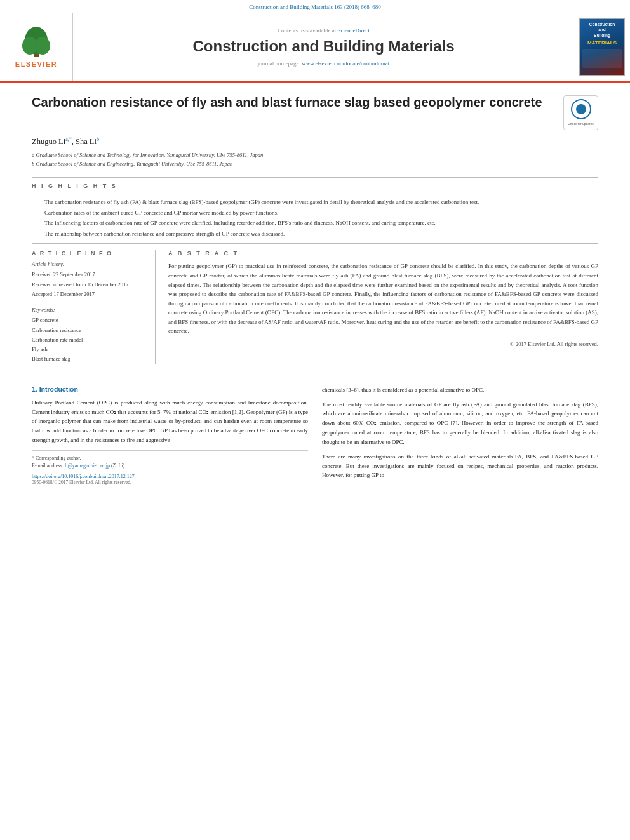 The width and height of the screenshot is (630, 840). What do you see at coordinates (88, 466) in the screenshot?
I see `email-address: li@yamaguchi-u.ac.jp` at bounding box center [88, 466].